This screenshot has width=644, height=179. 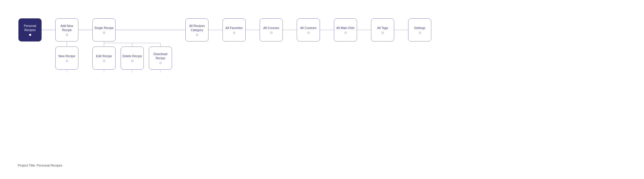 What do you see at coordinates (30, 30) in the screenshot?
I see `node-personal-recipes: Personal Recipes` at bounding box center [30, 30].